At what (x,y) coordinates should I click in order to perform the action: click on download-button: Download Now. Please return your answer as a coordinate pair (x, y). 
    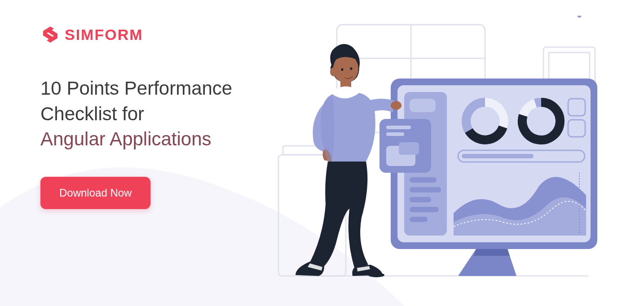
    Looking at the image, I should click on (95, 193).